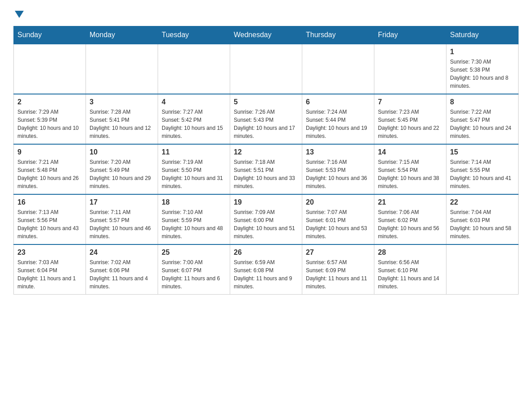  What do you see at coordinates (410, 202) in the screenshot?
I see `day-number: 21` at bounding box center [410, 202].